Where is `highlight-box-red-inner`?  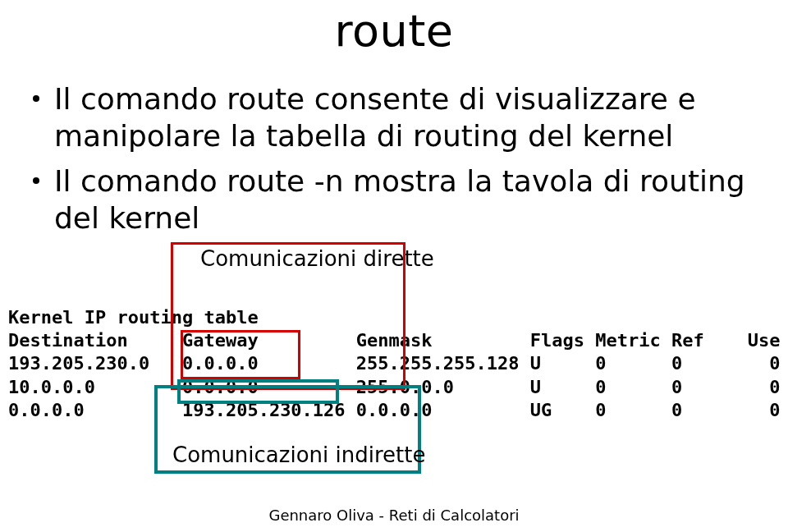
highlight-box-red-inner is located at coordinates (241, 355).